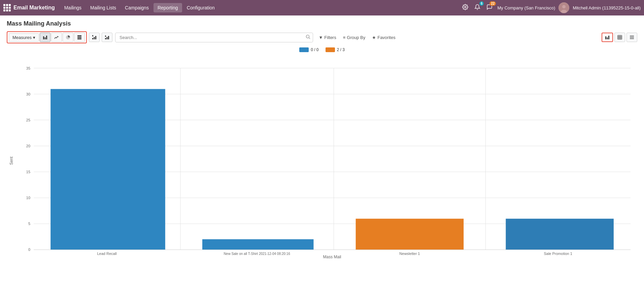  Describe the element at coordinates (73, 8) in the screenshot. I see `nav-mailings: Mailings` at that location.